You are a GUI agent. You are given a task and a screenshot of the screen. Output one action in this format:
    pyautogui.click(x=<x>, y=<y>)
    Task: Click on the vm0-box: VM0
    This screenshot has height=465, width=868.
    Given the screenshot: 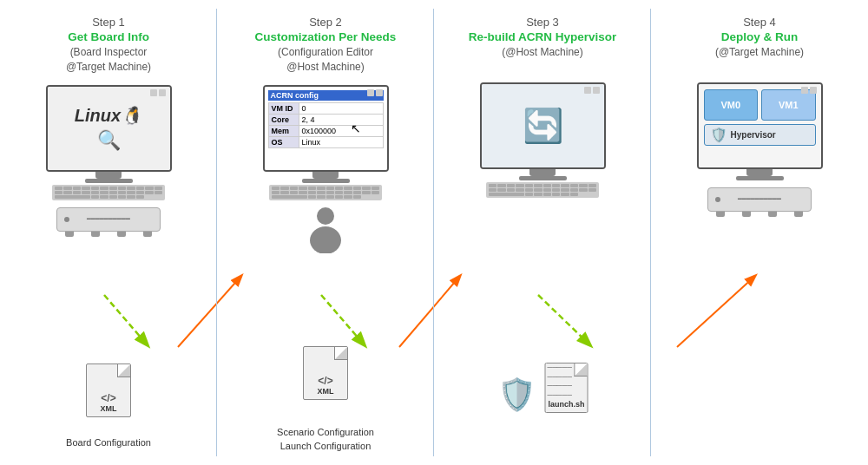 What is the action you would take?
    pyautogui.click(x=731, y=105)
    